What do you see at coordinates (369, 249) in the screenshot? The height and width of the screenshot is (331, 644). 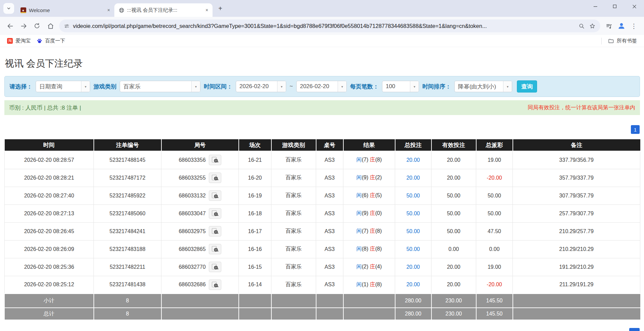 I see `cell-result: 闲(8) 庄(8)` at bounding box center [369, 249].